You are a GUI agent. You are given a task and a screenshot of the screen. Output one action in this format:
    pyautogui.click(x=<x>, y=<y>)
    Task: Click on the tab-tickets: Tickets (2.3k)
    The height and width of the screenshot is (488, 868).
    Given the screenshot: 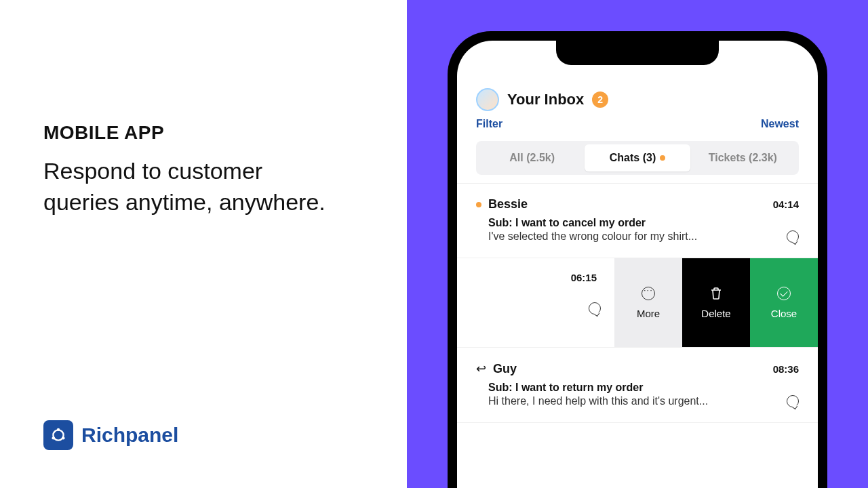 What is the action you would take?
    pyautogui.click(x=743, y=158)
    